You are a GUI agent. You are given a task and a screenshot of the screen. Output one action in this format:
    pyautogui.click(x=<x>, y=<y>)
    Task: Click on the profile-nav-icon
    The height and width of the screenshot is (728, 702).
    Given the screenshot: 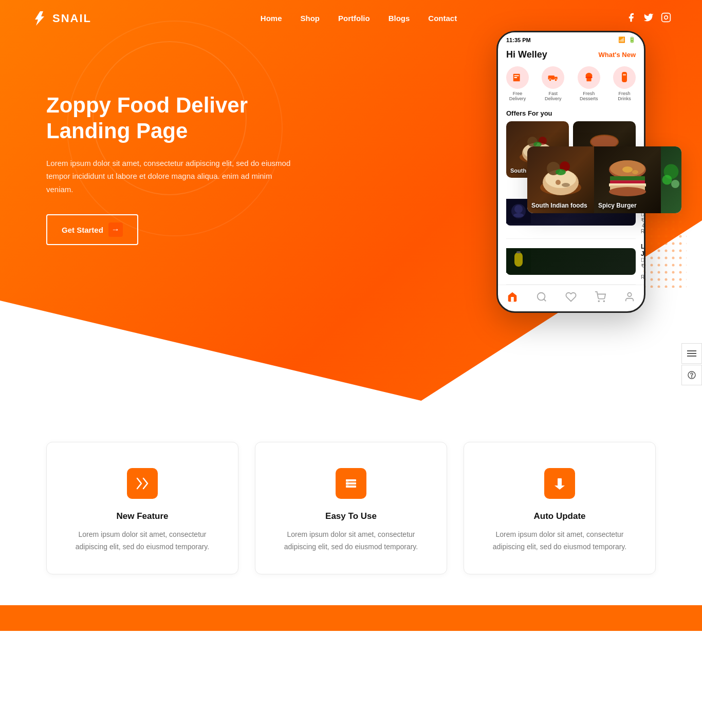 What is the action you would take?
    pyautogui.click(x=630, y=298)
    